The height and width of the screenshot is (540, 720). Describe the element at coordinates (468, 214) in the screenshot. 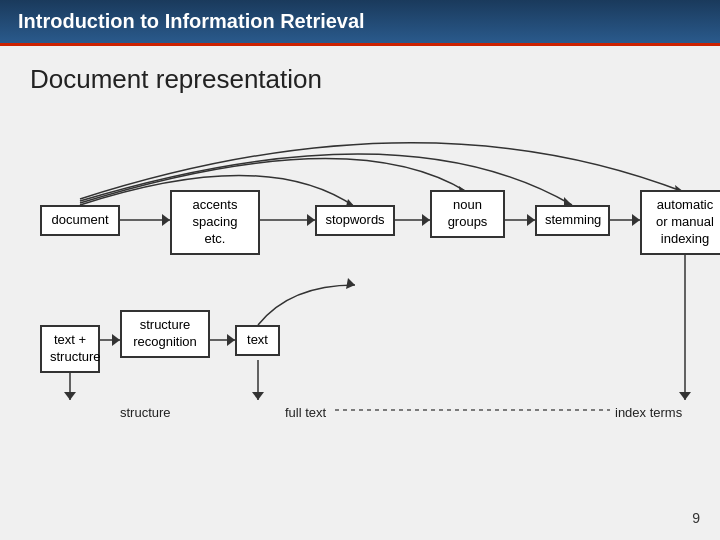

I see `box-noun-groups: noungroups` at that location.